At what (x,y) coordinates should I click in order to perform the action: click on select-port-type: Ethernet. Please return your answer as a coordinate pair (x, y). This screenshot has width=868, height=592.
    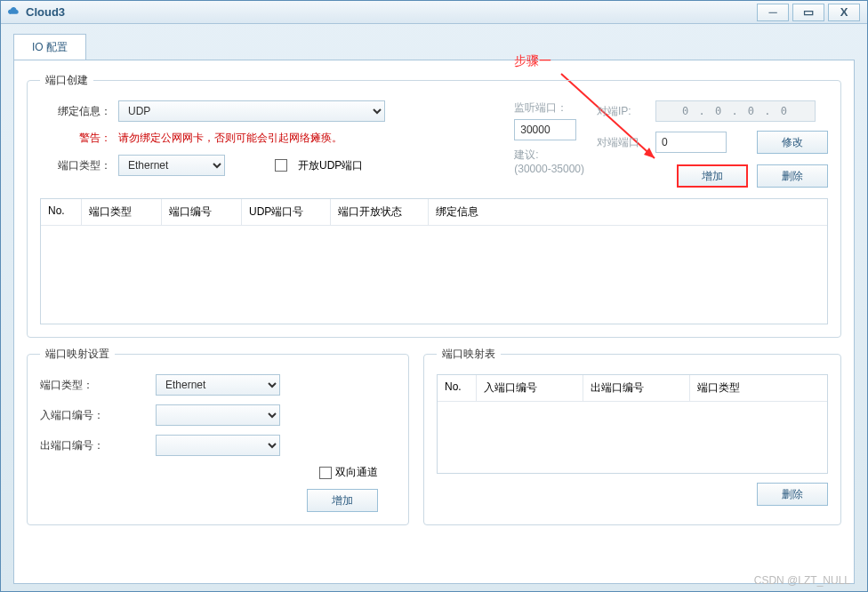
    Looking at the image, I should click on (172, 165).